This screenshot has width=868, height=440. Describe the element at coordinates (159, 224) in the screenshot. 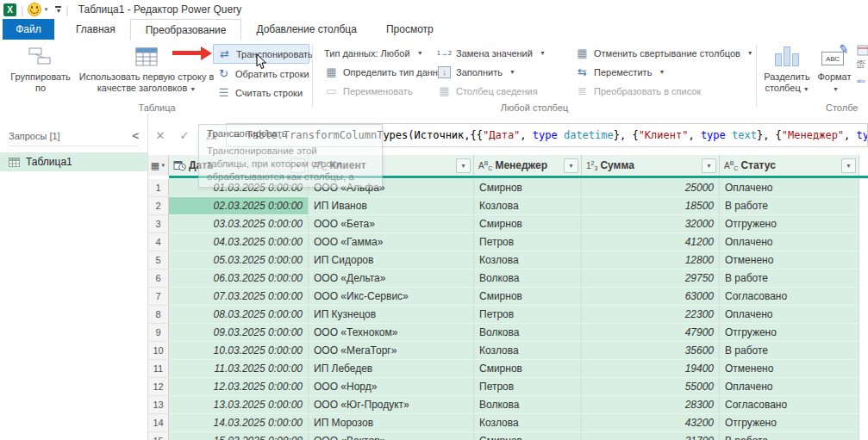

I see `row-number: 3` at that location.